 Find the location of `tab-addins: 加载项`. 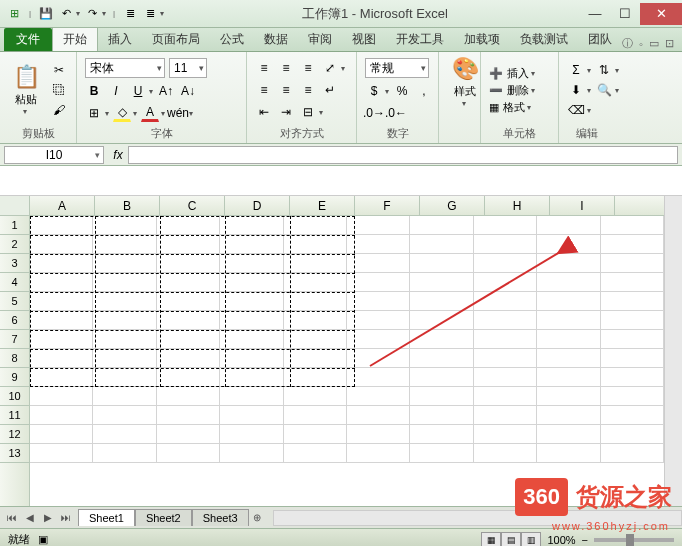

tab-addins: 加载项 is located at coordinates (482, 40).